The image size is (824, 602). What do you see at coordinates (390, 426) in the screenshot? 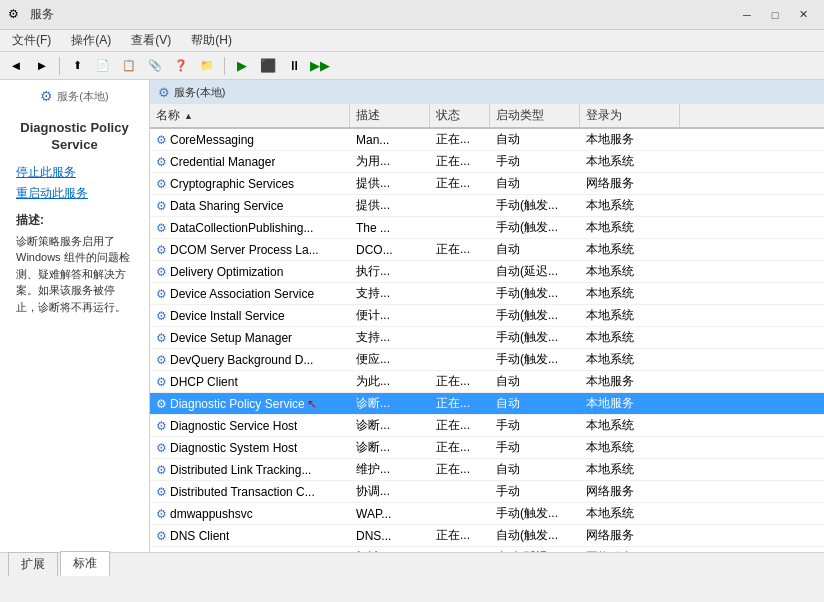
I see `service-desc: 诊断...` at bounding box center [390, 426].